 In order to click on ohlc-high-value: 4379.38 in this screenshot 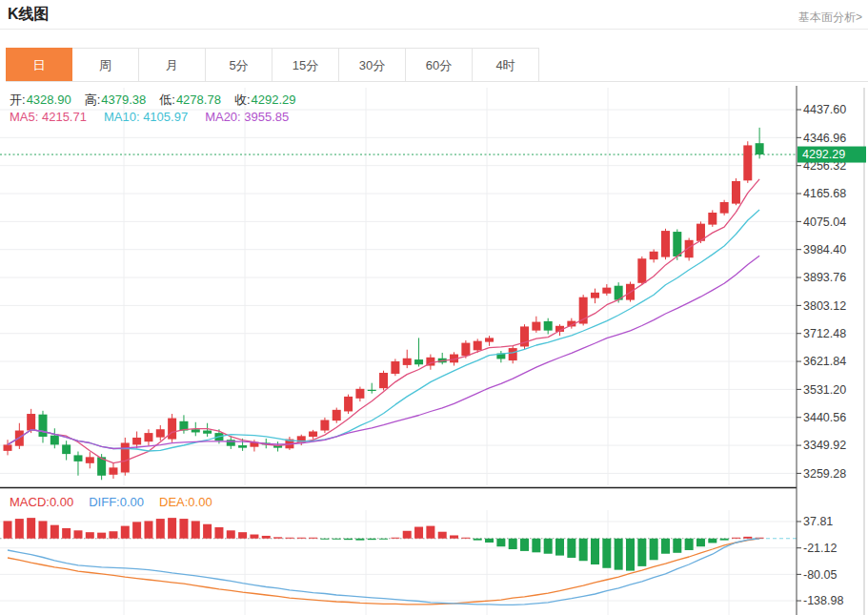, I will do `click(124, 99)`.